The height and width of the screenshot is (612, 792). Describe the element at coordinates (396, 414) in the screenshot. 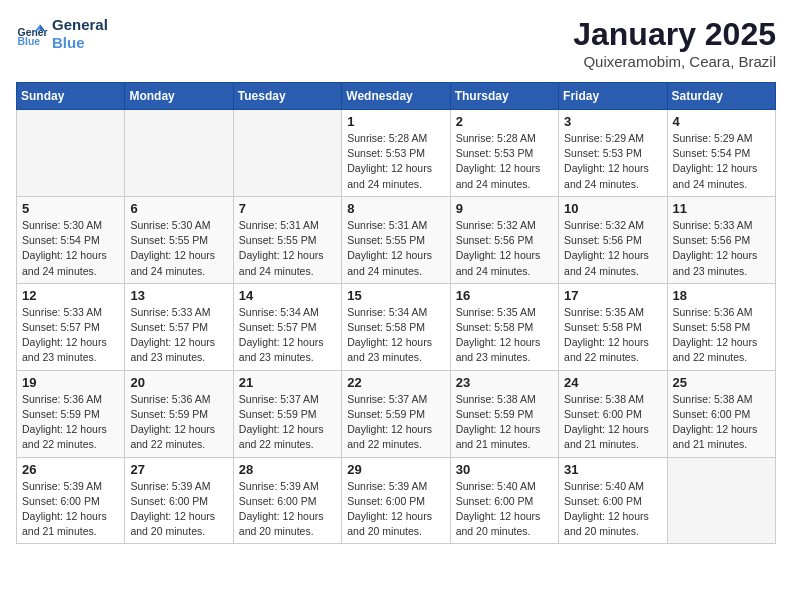

I see `calendar-cell: 22Sunrise: 5:37 AM Sunset: 5:59 PM Dayli…` at that location.